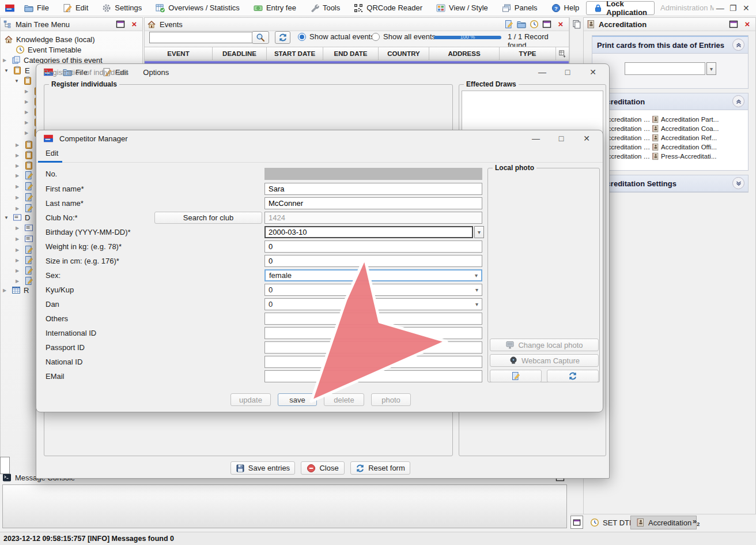 Image resolution: width=756 pixels, height=545 pixels. I want to click on accreditation-section-header: Accreditation, so click(670, 102).